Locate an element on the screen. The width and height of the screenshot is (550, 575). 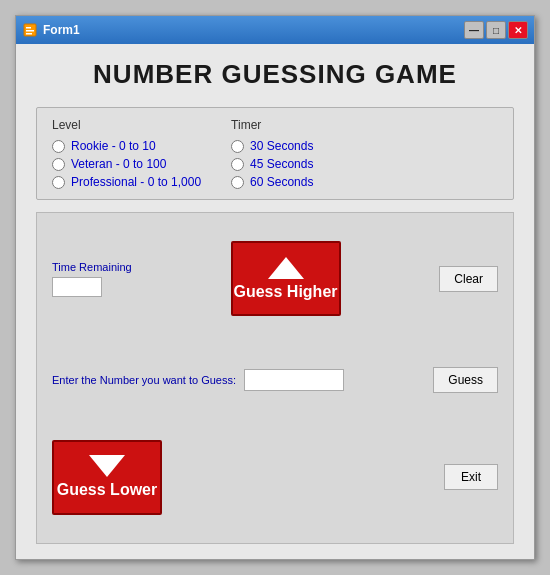
timer-group-title: Timer is located at coordinates (272, 125).